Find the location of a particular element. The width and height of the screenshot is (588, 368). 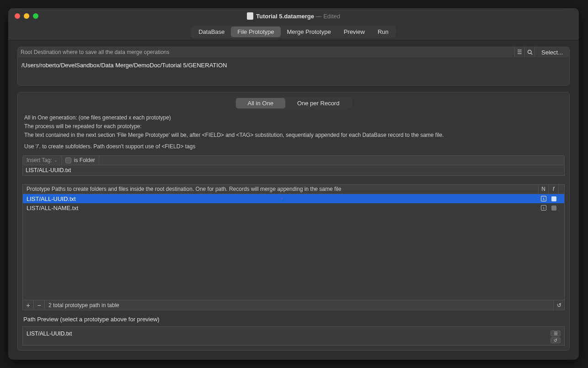

preview-label: Path Preview (select a prototype above f… is located at coordinates (294, 319).